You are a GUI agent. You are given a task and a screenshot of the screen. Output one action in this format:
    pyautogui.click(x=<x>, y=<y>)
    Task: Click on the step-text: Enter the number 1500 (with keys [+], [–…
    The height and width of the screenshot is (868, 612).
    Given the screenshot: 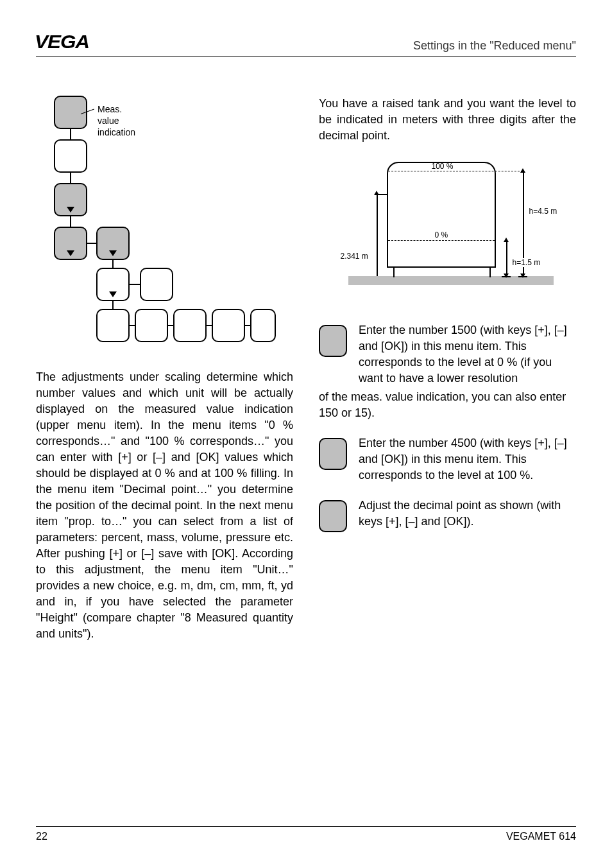 What is the action you would take?
    pyautogui.click(x=467, y=354)
    